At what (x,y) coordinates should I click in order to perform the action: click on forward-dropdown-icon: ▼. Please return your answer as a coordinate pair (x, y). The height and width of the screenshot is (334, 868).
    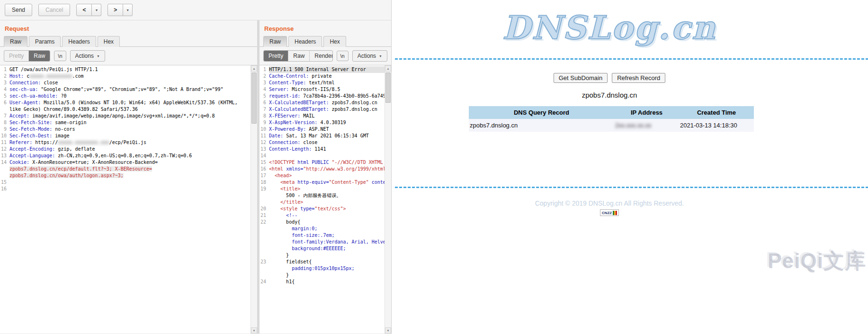
    Looking at the image, I should click on (128, 10).